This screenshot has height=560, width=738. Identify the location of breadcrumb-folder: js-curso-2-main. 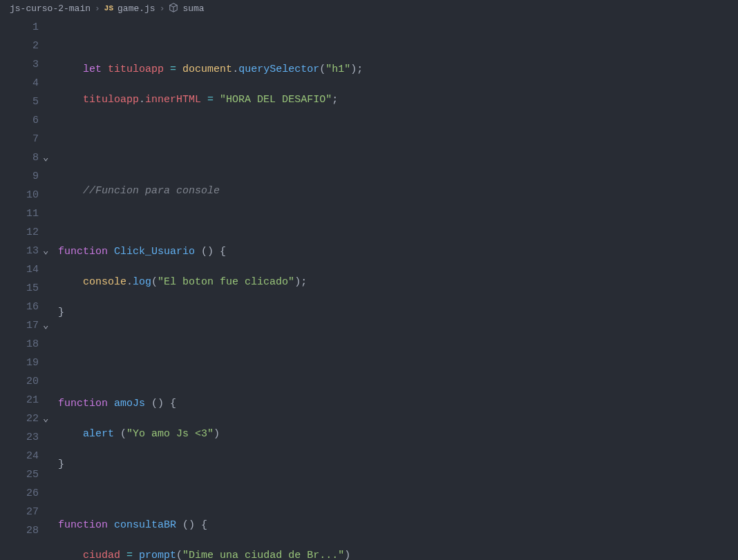
(50, 8).